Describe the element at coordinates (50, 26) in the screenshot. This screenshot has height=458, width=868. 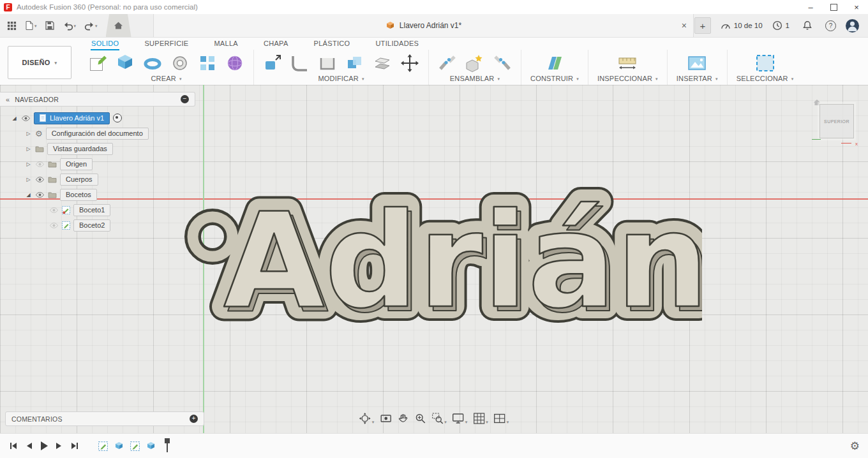
I see `save-button` at that location.